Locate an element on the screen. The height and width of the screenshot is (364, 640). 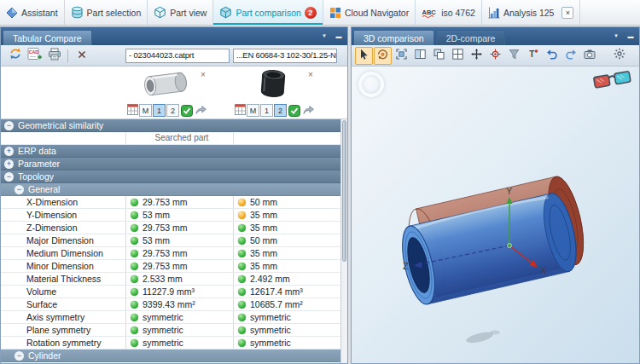
section-label: Parameter is located at coordinates (39, 164).